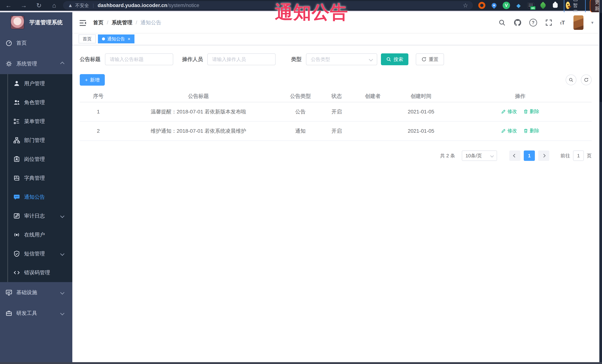  I want to click on browser-scrollbar, so click(601, 182).